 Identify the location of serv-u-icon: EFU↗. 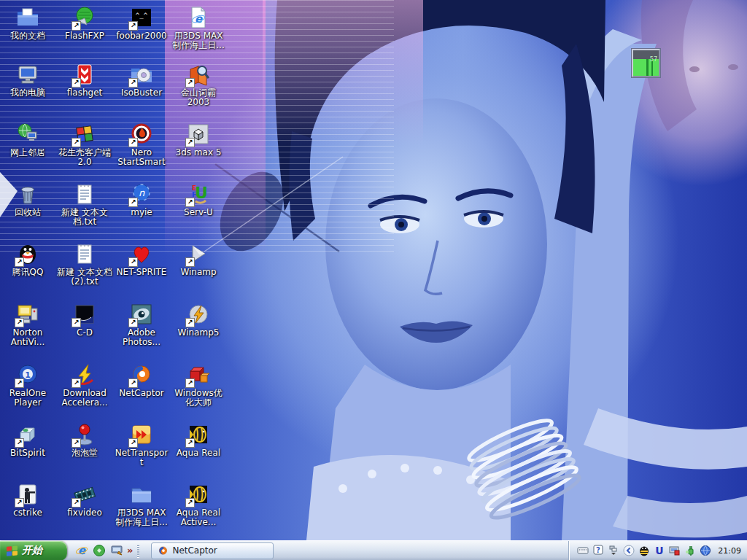
(198, 194).